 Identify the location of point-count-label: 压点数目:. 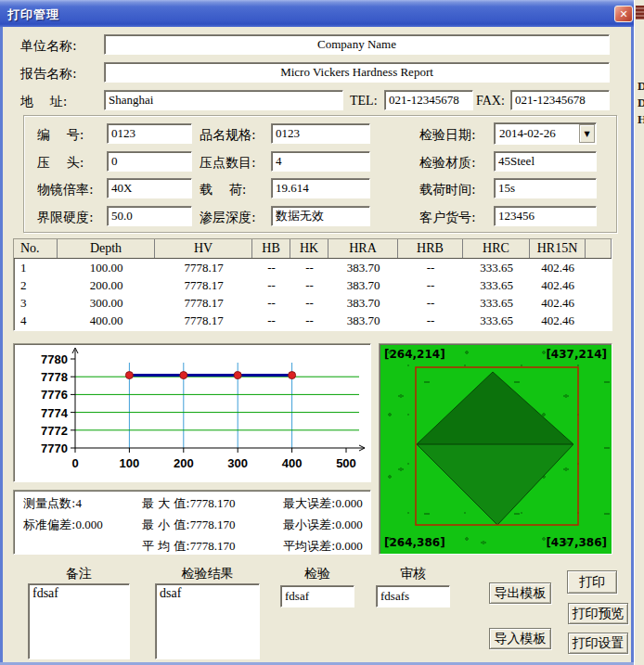
(228, 163).